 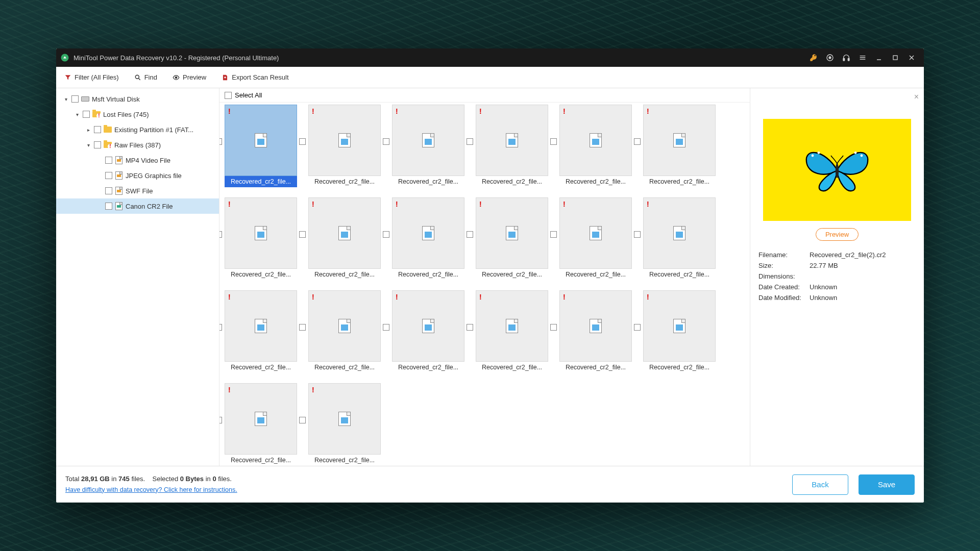 What do you see at coordinates (138, 145) in the screenshot?
I see `tree-raw-files: ▾ Raw Files (387)` at bounding box center [138, 145].